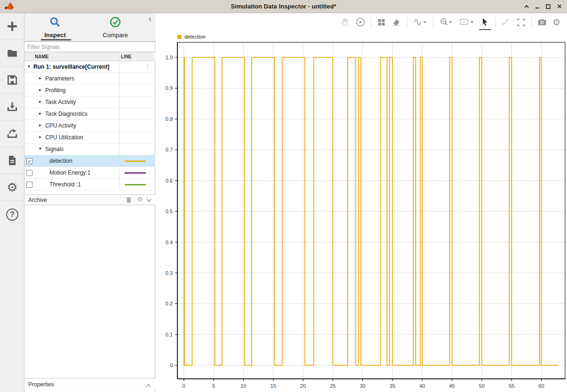 The image size is (567, 392). Describe the element at coordinates (90, 161) in the screenshot. I see `signal-row: ✓detection` at that location.